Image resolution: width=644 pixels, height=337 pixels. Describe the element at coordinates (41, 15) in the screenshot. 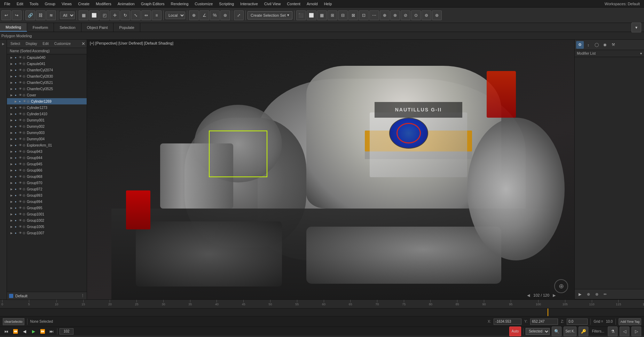

I see `unlink-btn: ⛓` at that location.